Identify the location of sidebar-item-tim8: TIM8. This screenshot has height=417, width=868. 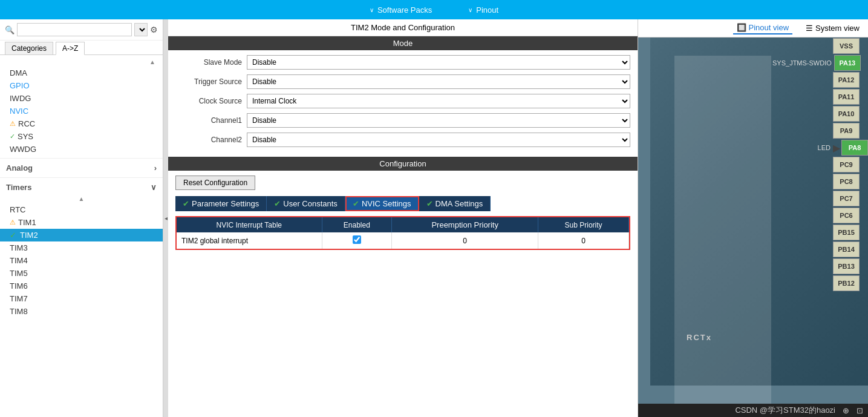
(81, 311).